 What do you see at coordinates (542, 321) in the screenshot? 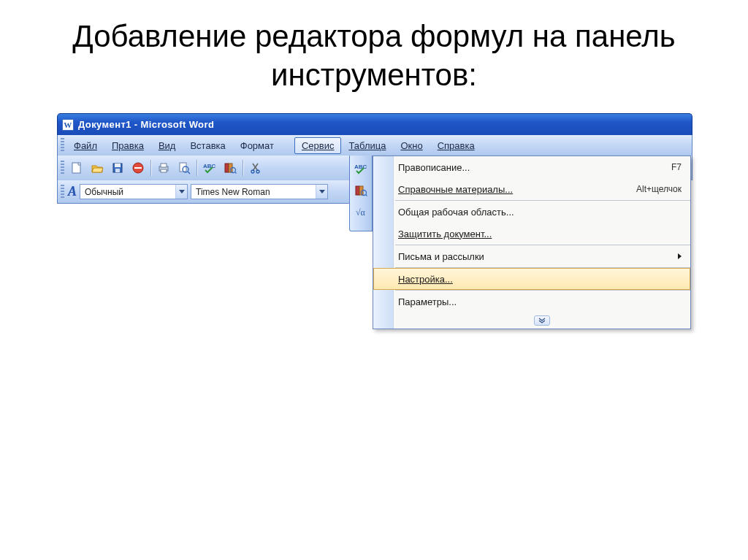
I see `chevron-double-down-icon` at bounding box center [542, 321].